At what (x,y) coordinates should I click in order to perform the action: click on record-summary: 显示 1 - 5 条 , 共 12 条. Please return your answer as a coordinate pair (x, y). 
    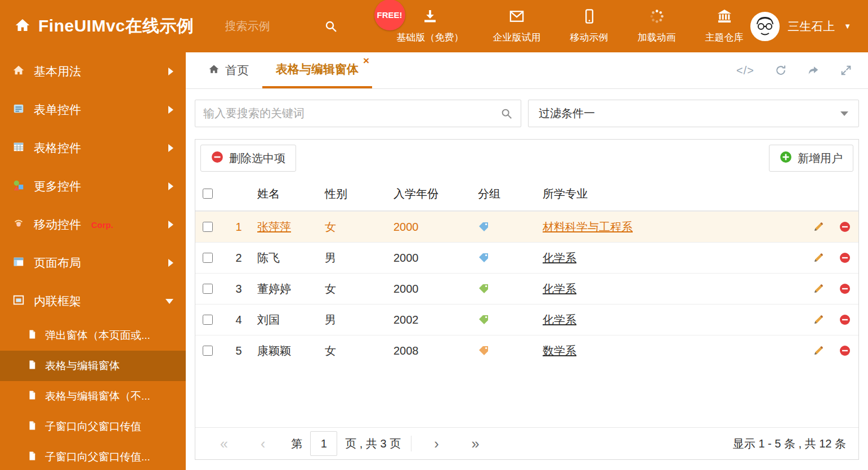
    Looking at the image, I should click on (789, 444).